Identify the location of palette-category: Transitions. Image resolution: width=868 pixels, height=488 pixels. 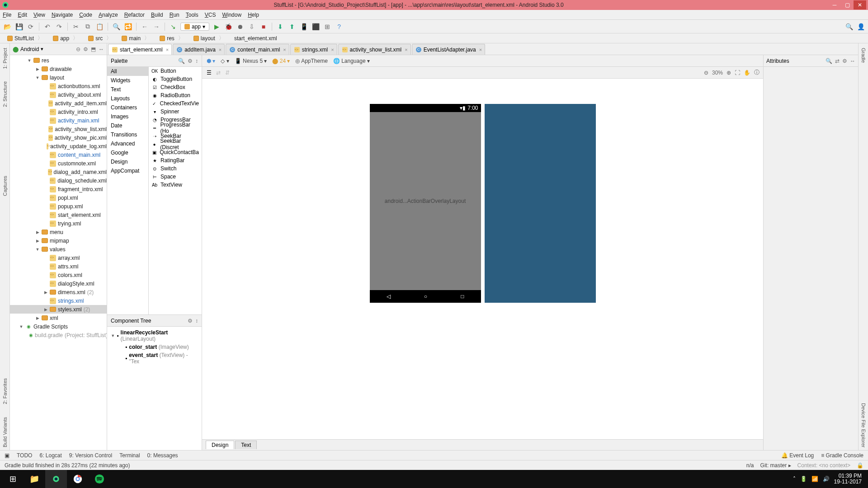
(127, 135).